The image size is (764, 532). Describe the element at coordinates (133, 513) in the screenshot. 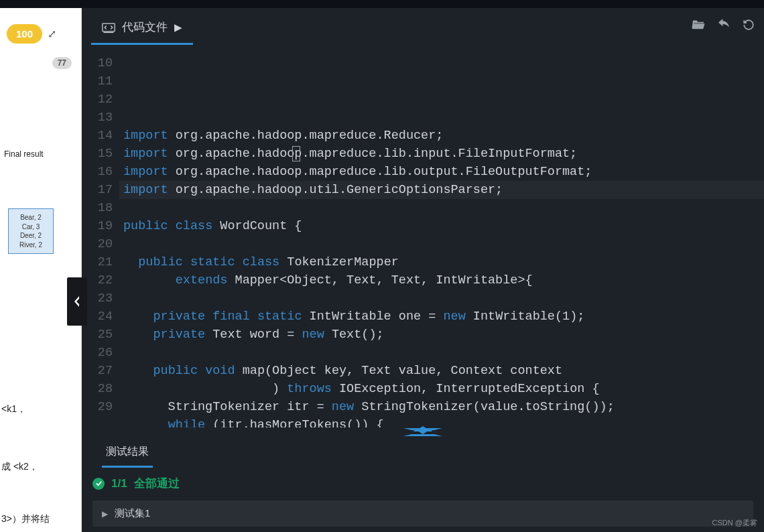

I see `test-set-label: 测试集1` at that location.